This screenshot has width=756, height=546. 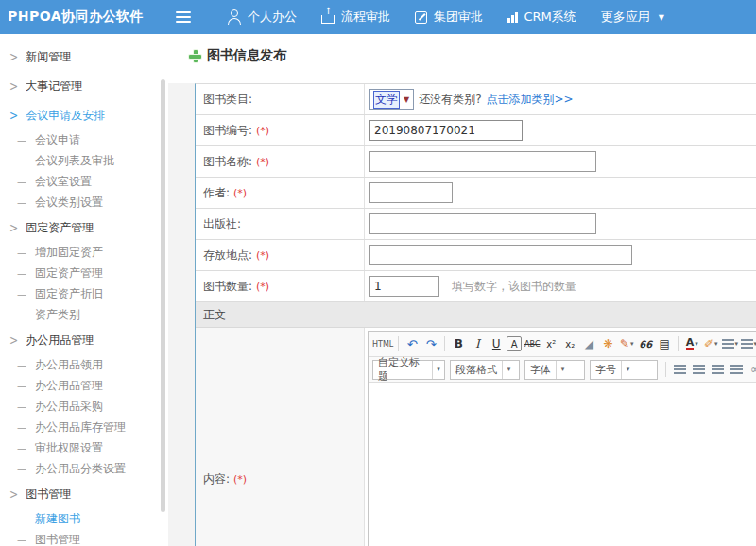 I want to click on bold-button: B, so click(x=458, y=344).